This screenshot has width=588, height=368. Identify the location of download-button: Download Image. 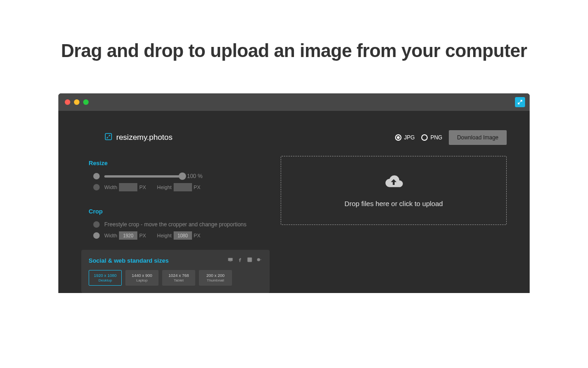
(478, 138).